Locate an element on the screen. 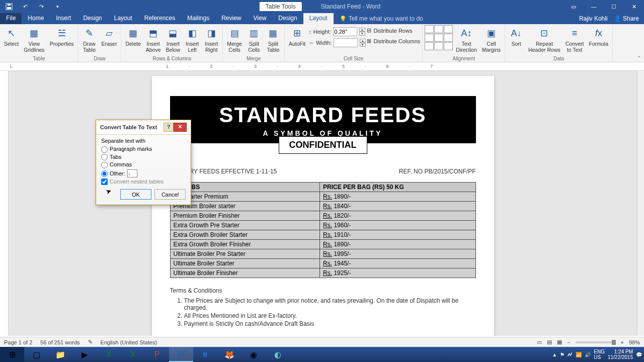 Image resolution: width=644 pixels, height=362 pixels. scrollbar-vertical is located at coordinates (640, 203).